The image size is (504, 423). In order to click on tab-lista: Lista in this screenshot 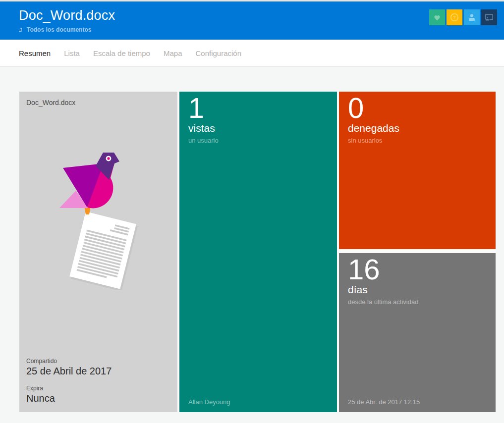, I will do `click(72, 53)`.